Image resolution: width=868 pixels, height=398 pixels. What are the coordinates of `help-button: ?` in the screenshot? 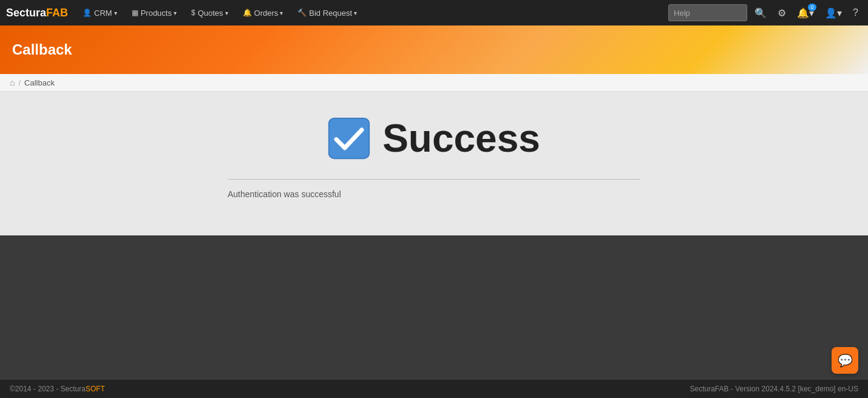 It's located at (856, 13).